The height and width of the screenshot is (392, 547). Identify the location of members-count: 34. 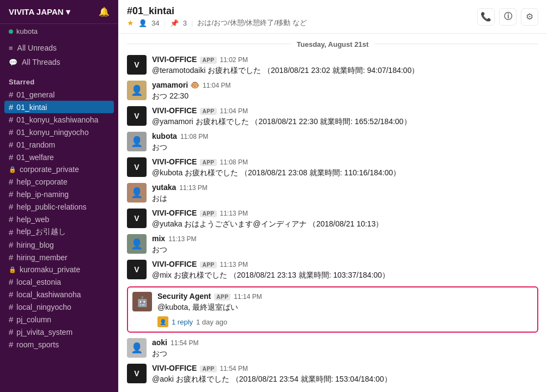
(155, 23).